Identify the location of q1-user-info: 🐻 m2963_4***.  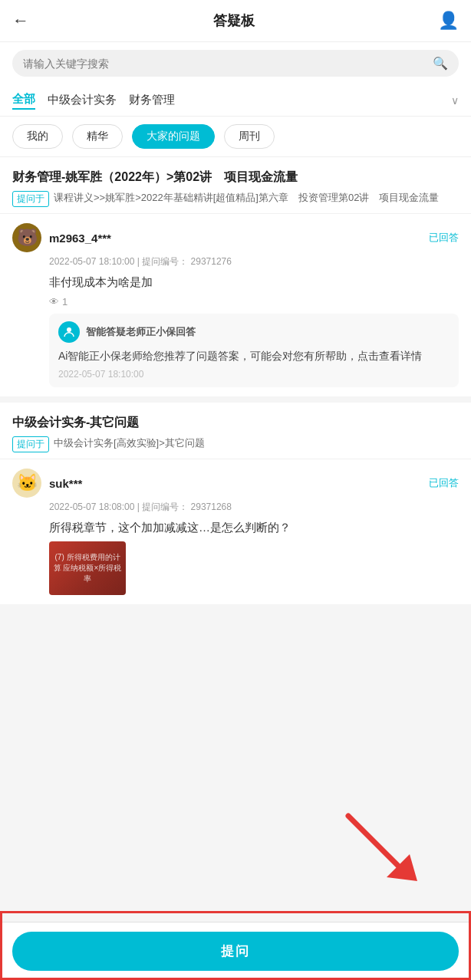
(61, 238).